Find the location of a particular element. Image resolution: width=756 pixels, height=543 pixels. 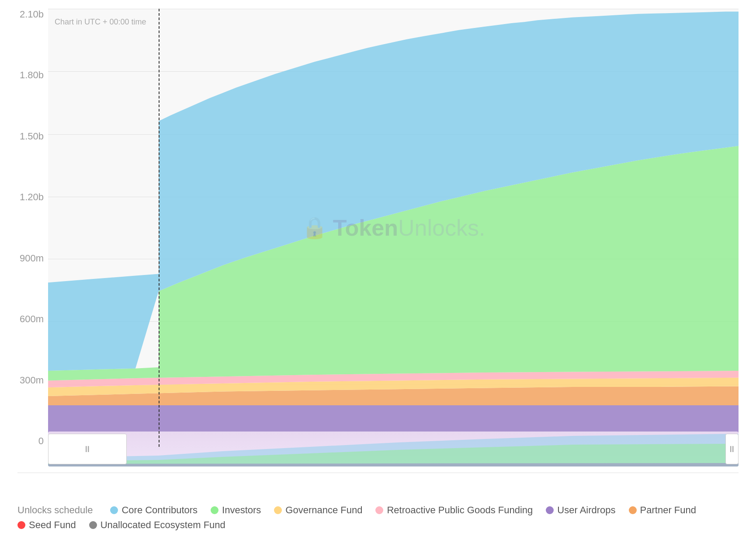

retroactive-label: Retroactive Public Goods Funding is located at coordinates (460, 510).